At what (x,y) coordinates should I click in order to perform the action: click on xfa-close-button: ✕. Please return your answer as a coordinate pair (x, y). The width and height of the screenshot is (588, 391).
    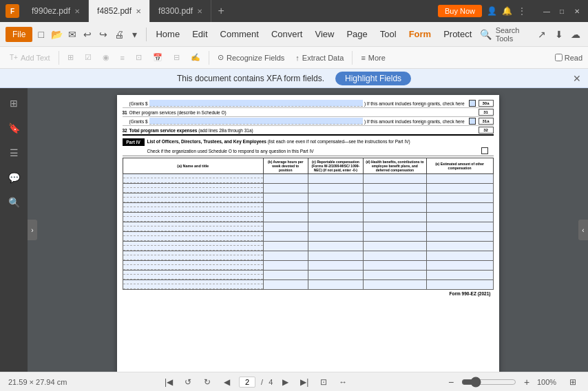
    Looking at the image, I should click on (577, 78).